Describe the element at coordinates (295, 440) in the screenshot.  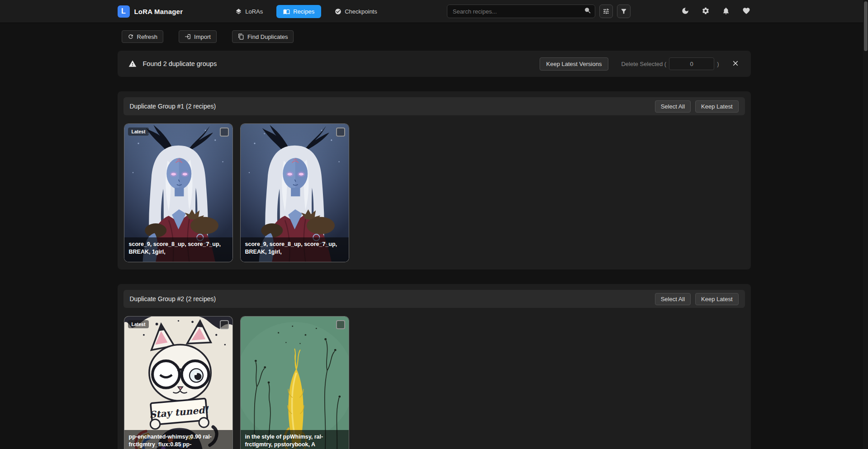
I see `recipe-caption: in the style of ppWhimsy, ral-frctlgmtry…` at that location.